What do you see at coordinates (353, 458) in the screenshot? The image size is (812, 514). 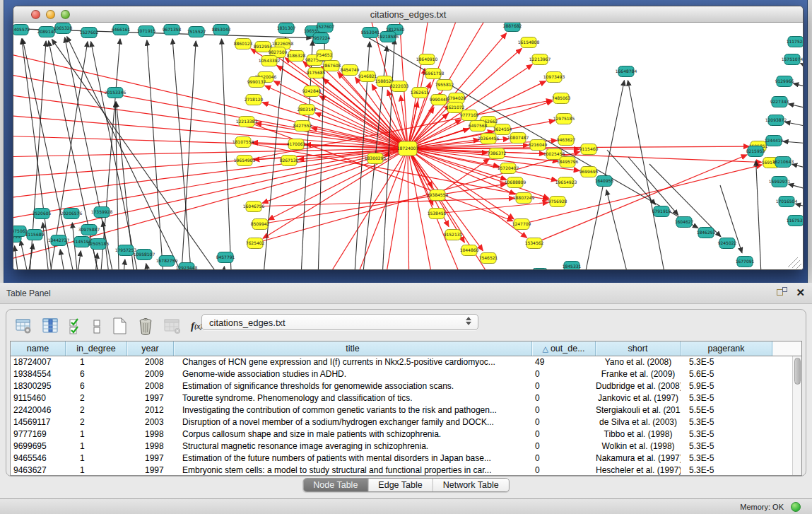 I see `table-cell: Estimation of the future numbers of pati…` at bounding box center [353, 458].